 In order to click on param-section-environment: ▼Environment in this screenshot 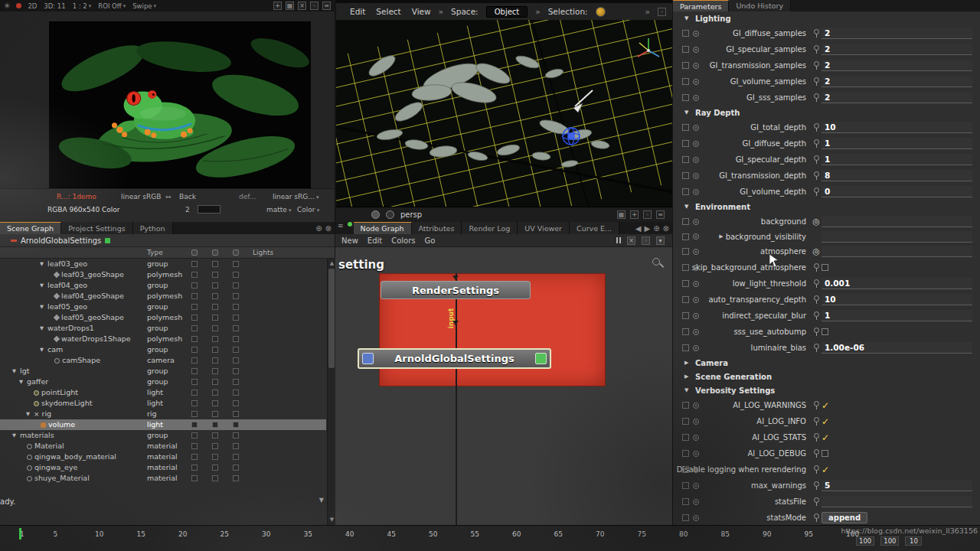, I will do `click(827, 207)`.